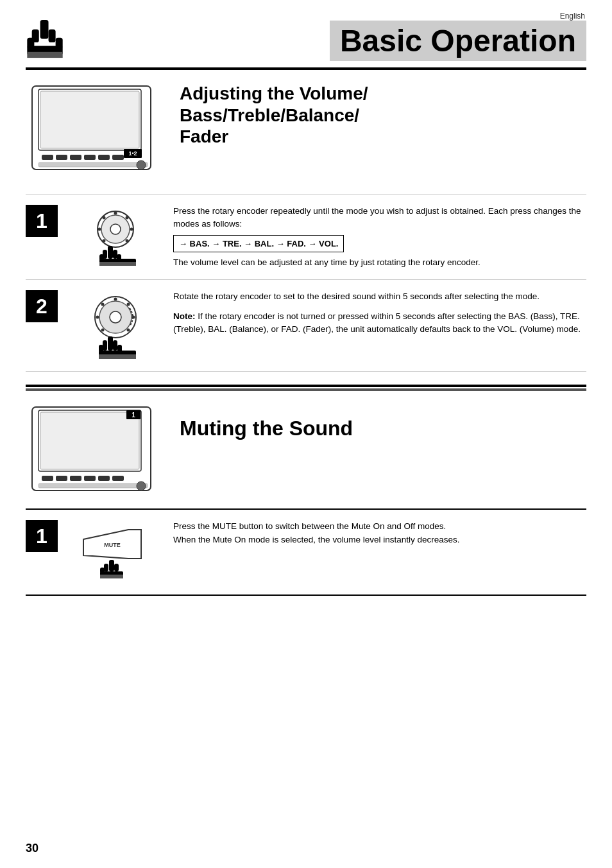 This screenshot has width=612, height=868. I want to click on svg-text: 1, so click(133, 415).